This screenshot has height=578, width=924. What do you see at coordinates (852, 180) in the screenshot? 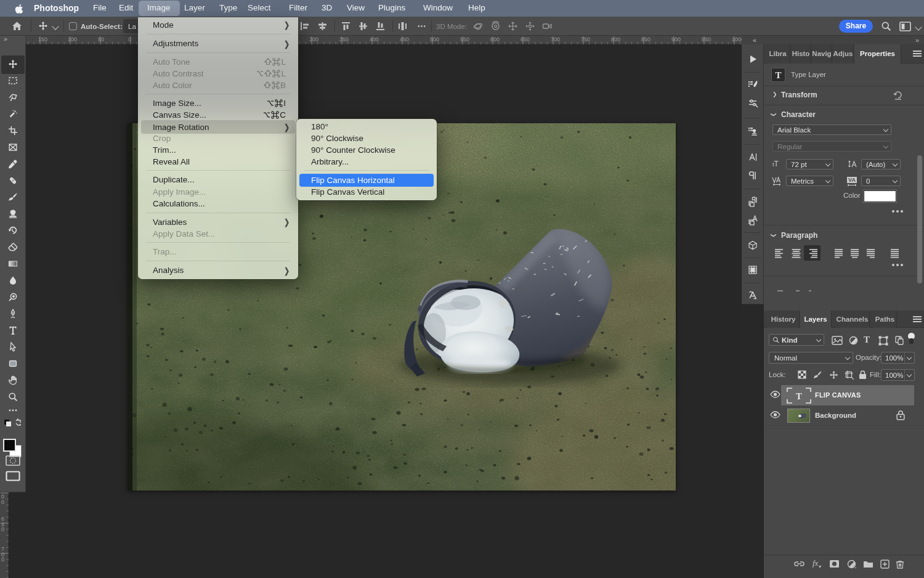
I see `svg-text: VA` at bounding box center [852, 180].